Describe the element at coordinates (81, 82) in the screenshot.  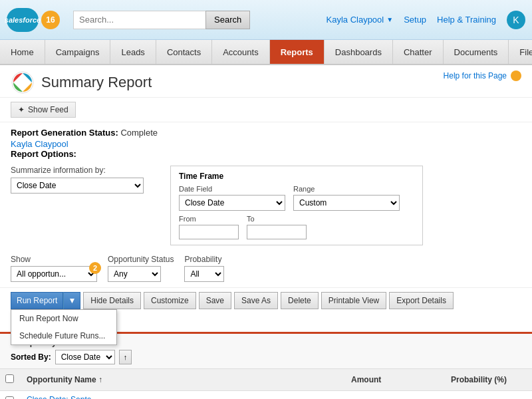
I see `report-icon-title: Summary Report` at that location.